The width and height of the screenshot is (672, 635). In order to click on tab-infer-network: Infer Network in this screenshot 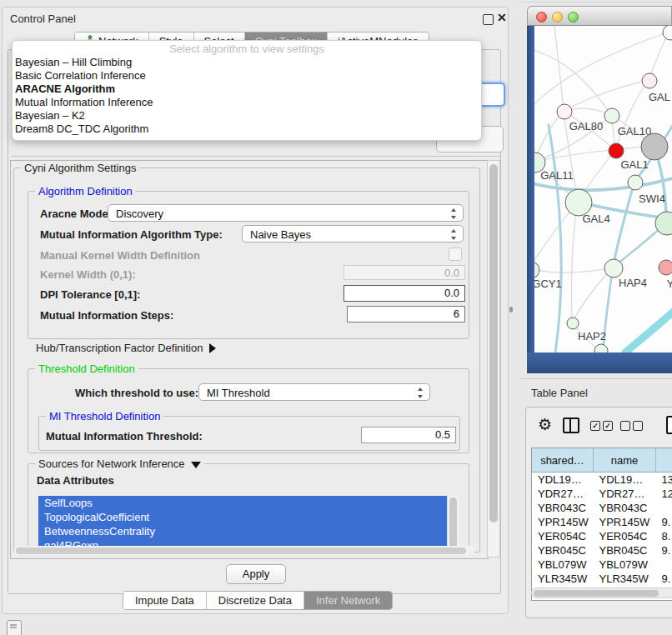, I will do `click(349, 600)`.